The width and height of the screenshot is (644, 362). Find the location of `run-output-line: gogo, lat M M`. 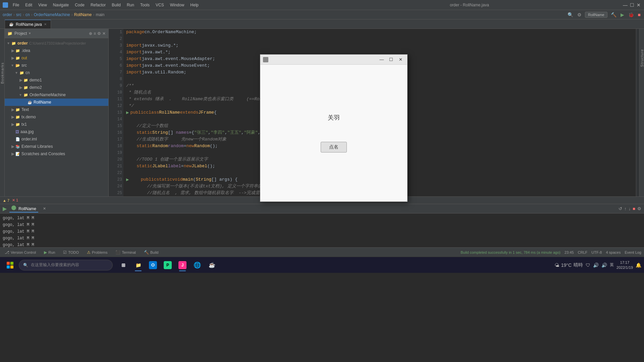

run-output-line: gogo, lat M M is located at coordinates (322, 225).